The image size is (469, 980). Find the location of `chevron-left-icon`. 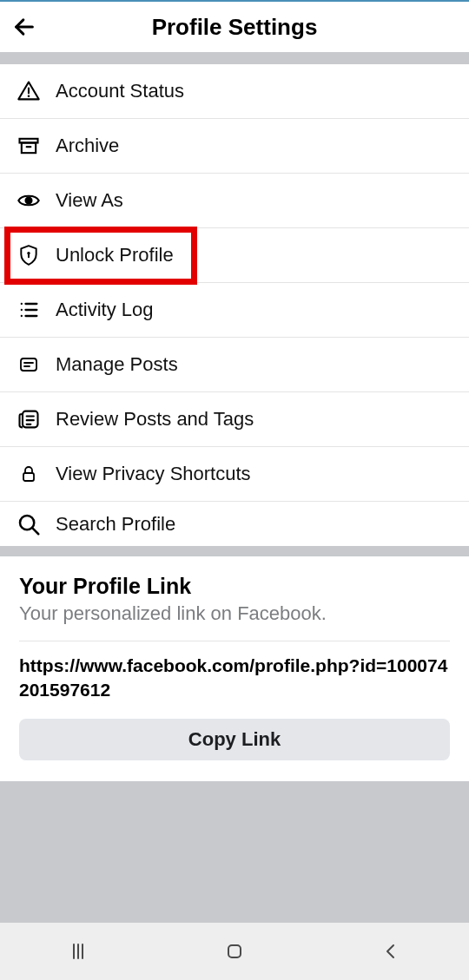

chevron-left-icon is located at coordinates (391, 951).